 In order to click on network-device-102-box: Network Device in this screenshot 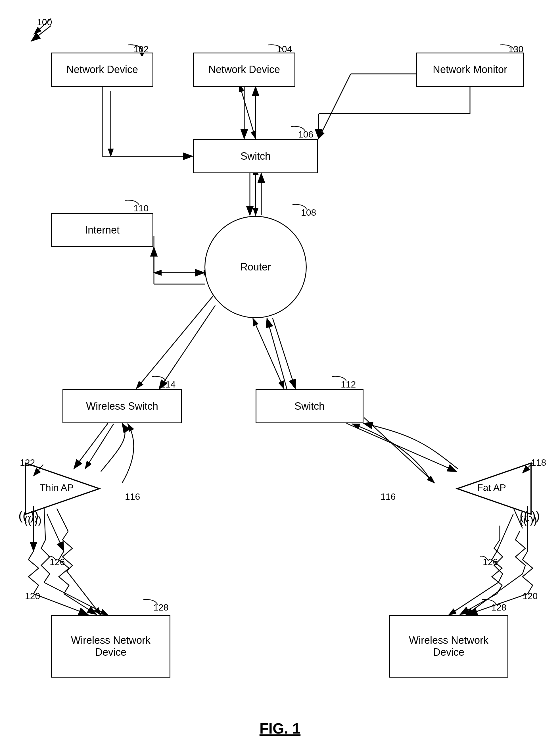, I will do `click(102, 70)`.